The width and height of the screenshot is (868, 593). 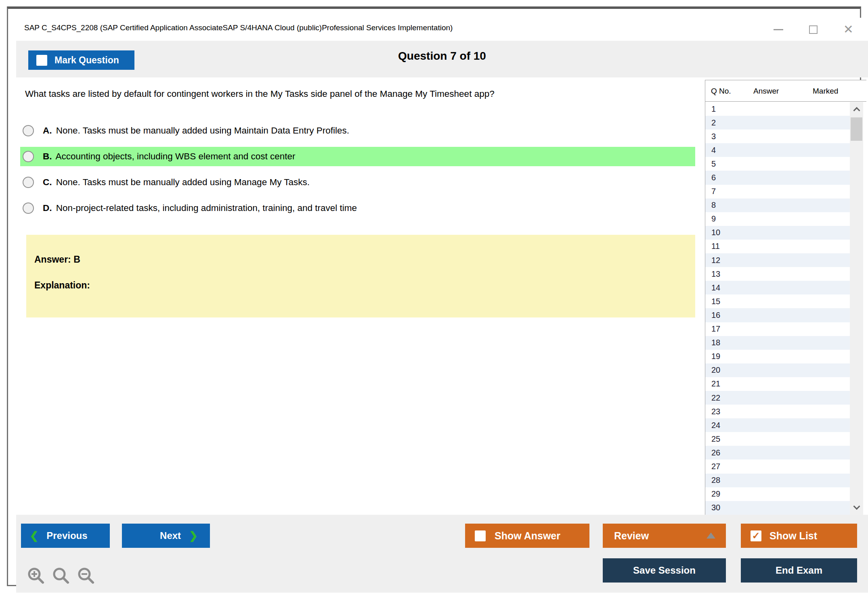 I want to click on question-list-row: 18, so click(x=778, y=343).